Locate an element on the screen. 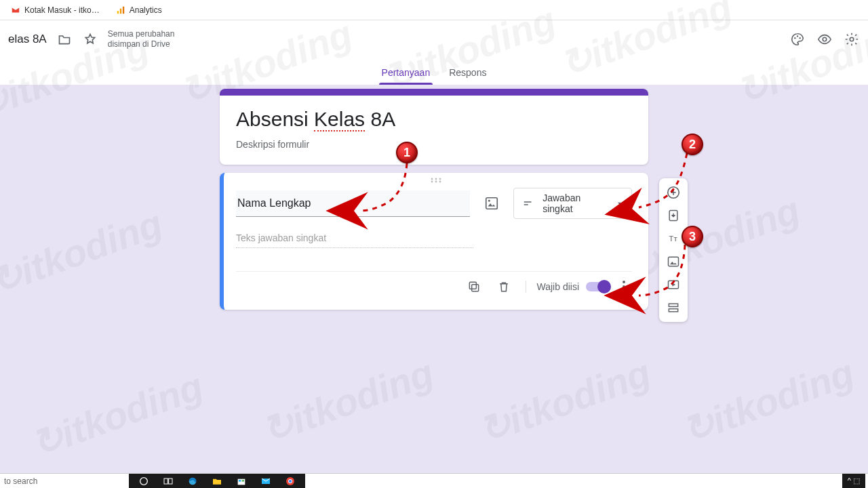 This screenshot has width=868, height=488. chevron-down-icon is located at coordinates (620, 203).